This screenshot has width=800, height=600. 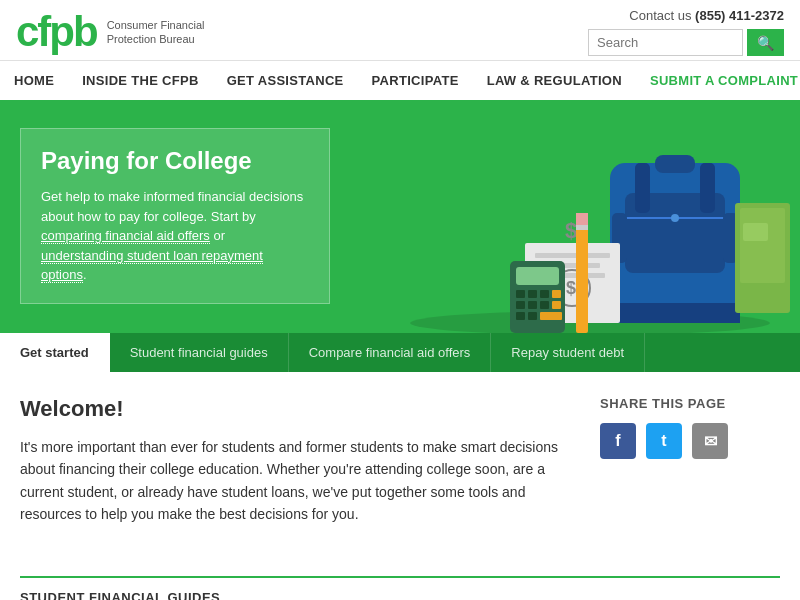 I want to click on nav-assistance: GET ASSISTANCE, so click(x=286, y=80).